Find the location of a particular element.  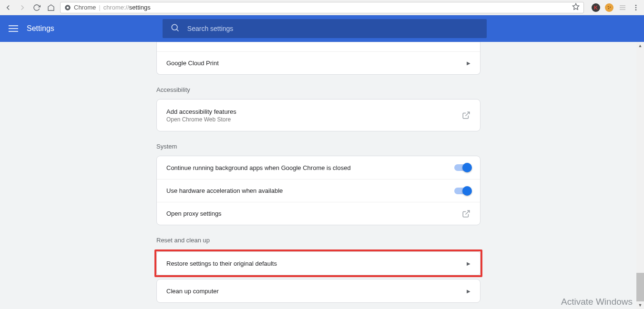

back-button is located at coordinates (8, 8).